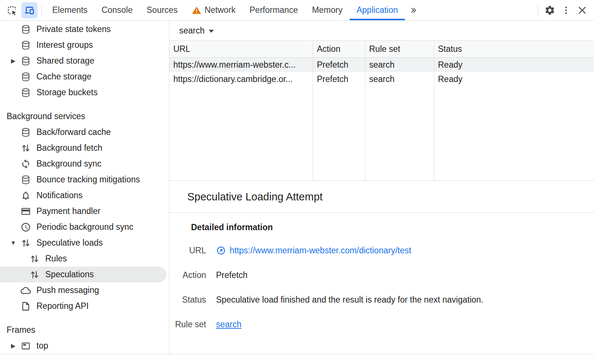 Image resolution: width=594 pixels, height=364 pixels. Describe the element at coordinates (382, 197) in the screenshot. I see `attempt-section-title: Speculative Loading Attempt` at that location.